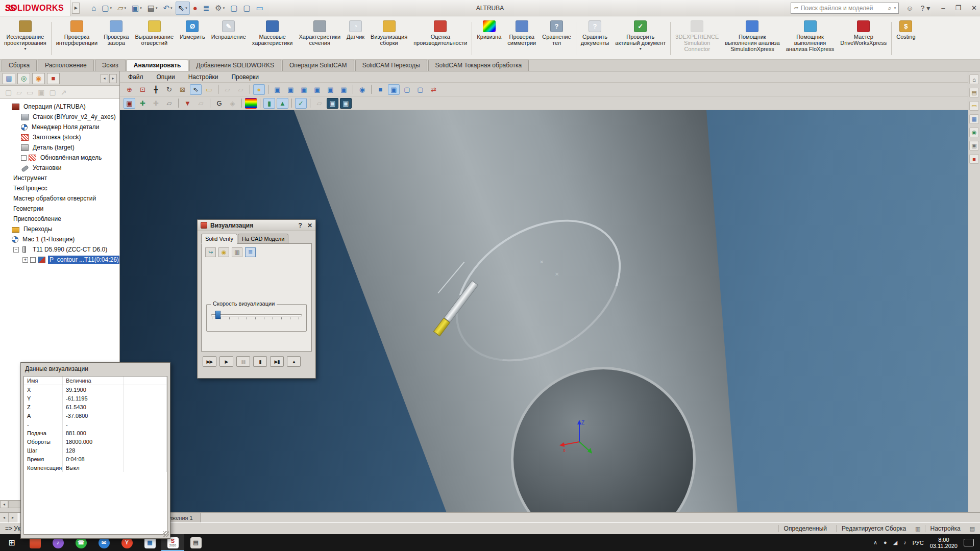 The height and width of the screenshot is (551, 980). Describe the element at coordinates (153, 8) in the screenshot. I see `quick-access-button: ▤ ▾` at that location.